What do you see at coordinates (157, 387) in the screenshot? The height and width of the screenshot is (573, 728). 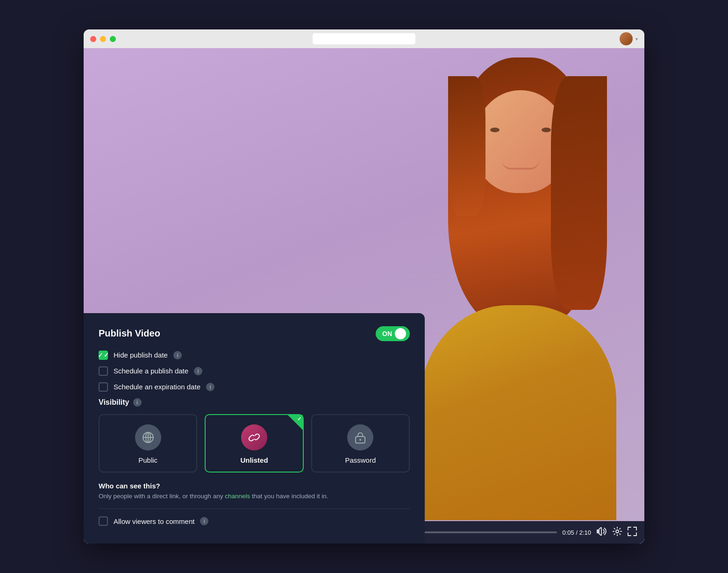 I see `schedule-expiration-label: Schedule an expiration date` at bounding box center [157, 387].